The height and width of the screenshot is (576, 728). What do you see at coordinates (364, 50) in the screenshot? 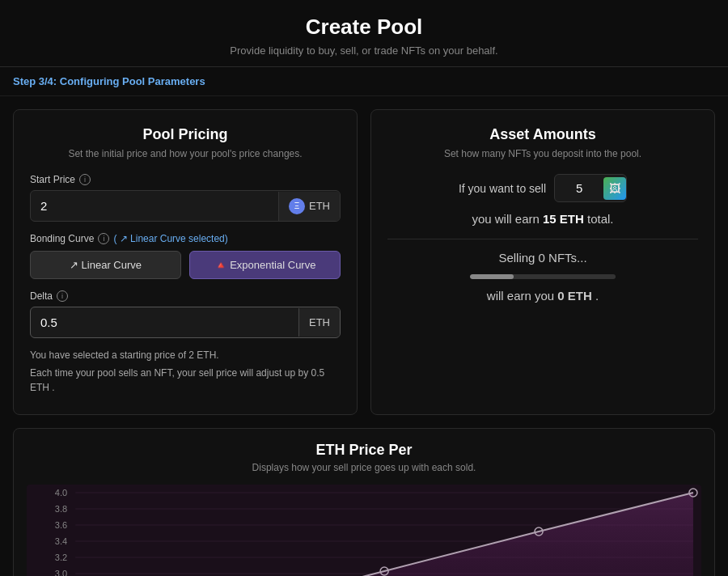
I see `page-subtitle: Provide liquidity to buy, sell, or trade…` at bounding box center [364, 50].